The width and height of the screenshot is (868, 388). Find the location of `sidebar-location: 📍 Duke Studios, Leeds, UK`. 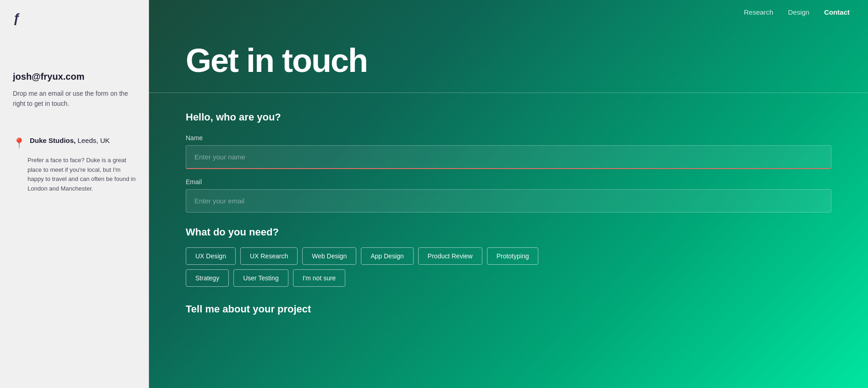

sidebar-location: 📍 Duke Studios, Leeds, UK is located at coordinates (74, 143).